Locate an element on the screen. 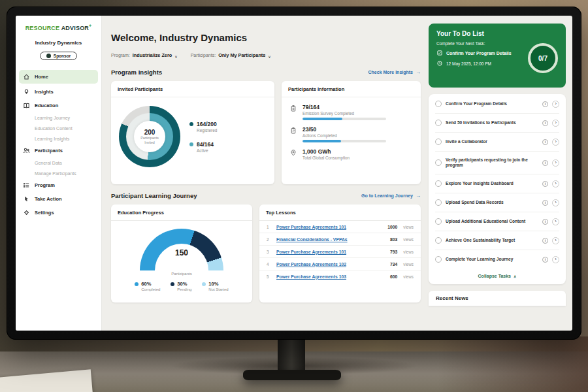  sidebar-item-program: Program is located at coordinates (59, 186).